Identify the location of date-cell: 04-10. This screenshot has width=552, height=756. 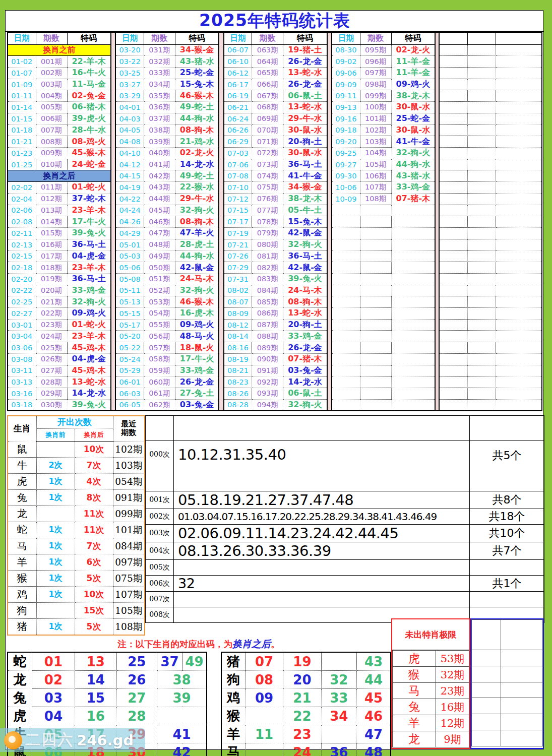
(130, 153).